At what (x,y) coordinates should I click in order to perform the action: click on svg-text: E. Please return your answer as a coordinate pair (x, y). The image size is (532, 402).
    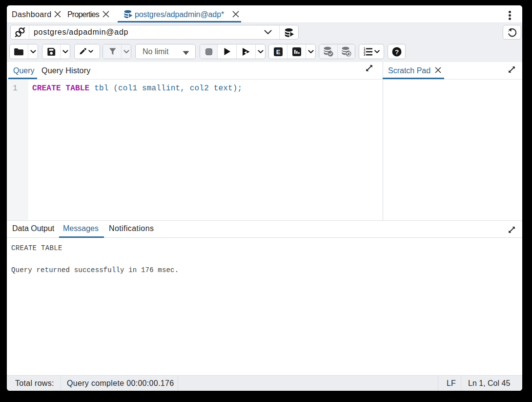
    Looking at the image, I should click on (278, 52).